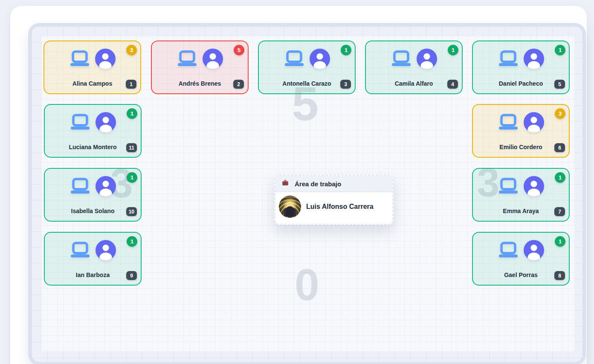  I want to click on desk-card: Antonella Carazo 1 3, so click(307, 67).